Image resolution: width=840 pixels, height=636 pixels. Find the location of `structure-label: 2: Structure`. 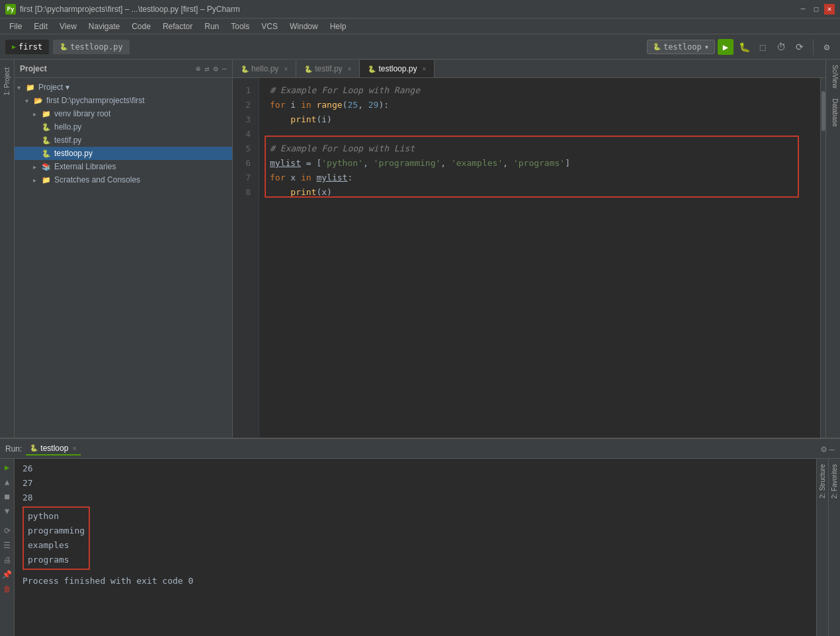

structure-label: 2: Structure is located at coordinates (823, 481).